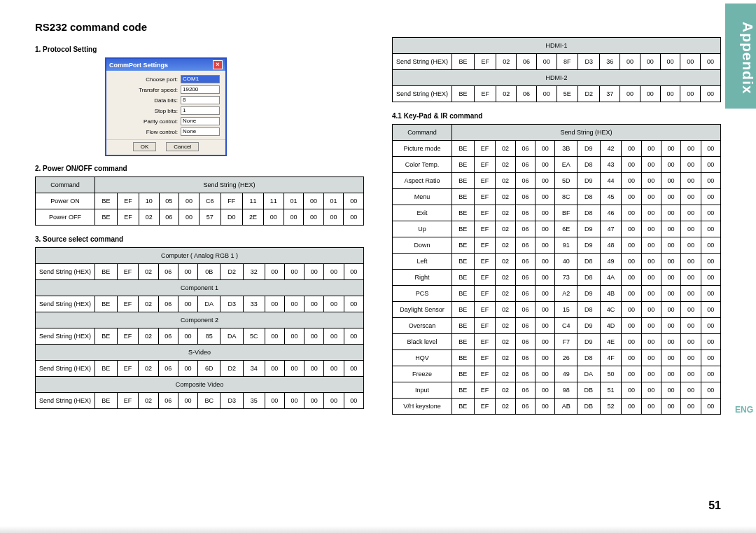  I want to click on hex-cell: 43, so click(610, 165).